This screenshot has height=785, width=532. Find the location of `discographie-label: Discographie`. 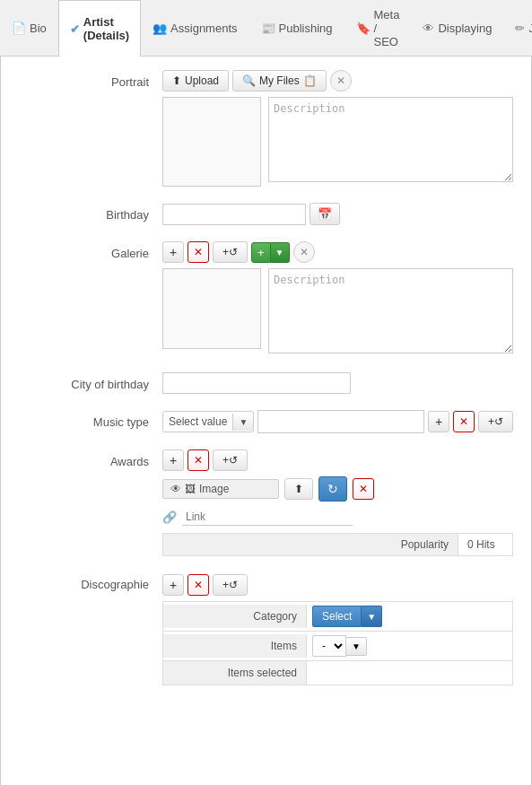

discographie-label: Discographie is located at coordinates (91, 581).